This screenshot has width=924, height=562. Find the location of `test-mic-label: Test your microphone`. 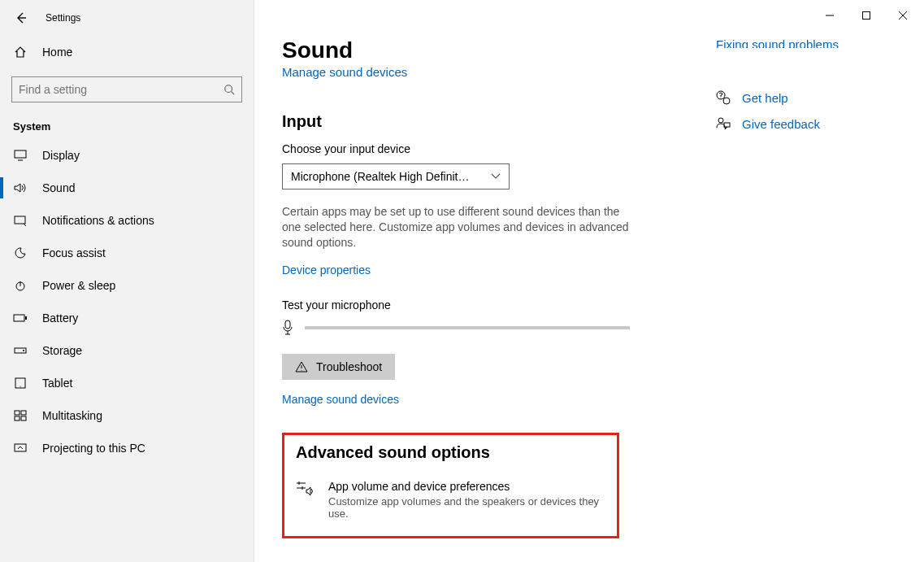

test-mic-label: Test your microphone is located at coordinates (493, 305).